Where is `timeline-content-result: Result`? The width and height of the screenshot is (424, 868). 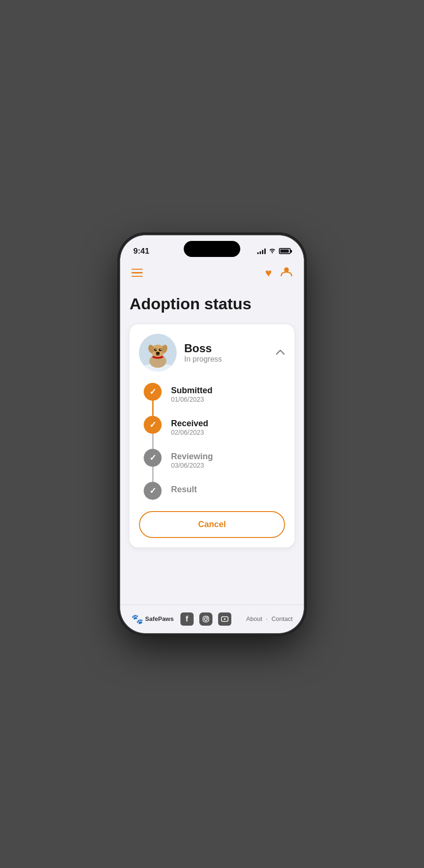
timeline-content-result: Result is located at coordinates (184, 488).